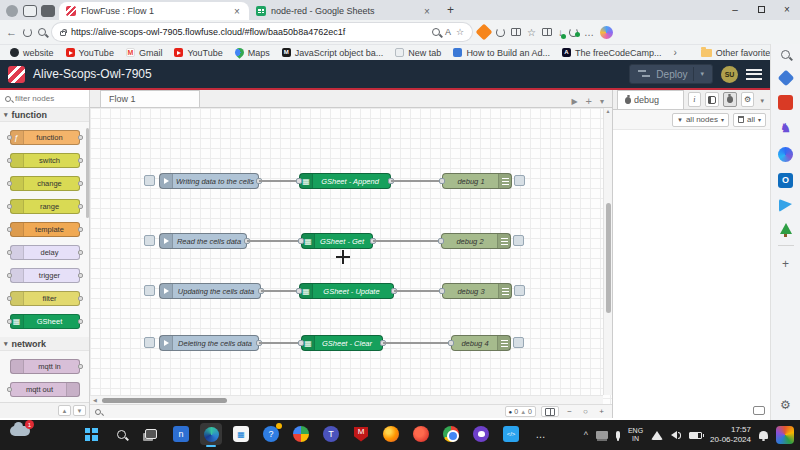 The image size is (800, 450). What do you see at coordinates (696, 436) in the screenshot?
I see `battery-icon` at bounding box center [696, 436].